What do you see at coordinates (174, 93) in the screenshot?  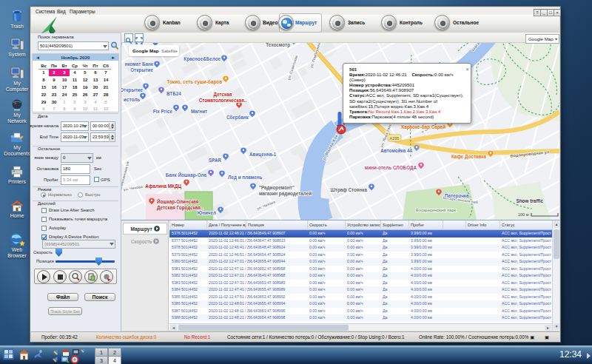 I see `svg-text: ВТБ24` at bounding box center [174, 93].